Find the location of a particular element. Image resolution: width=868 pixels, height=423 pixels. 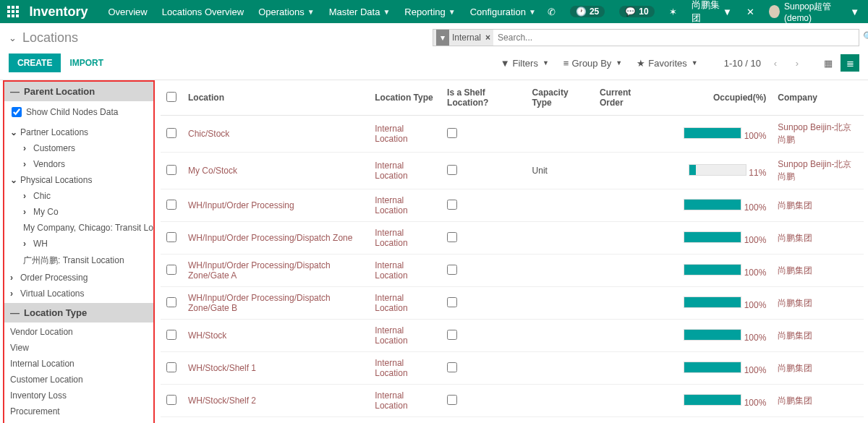

location-link: WH/Stock is located at coordinates (207, 336).